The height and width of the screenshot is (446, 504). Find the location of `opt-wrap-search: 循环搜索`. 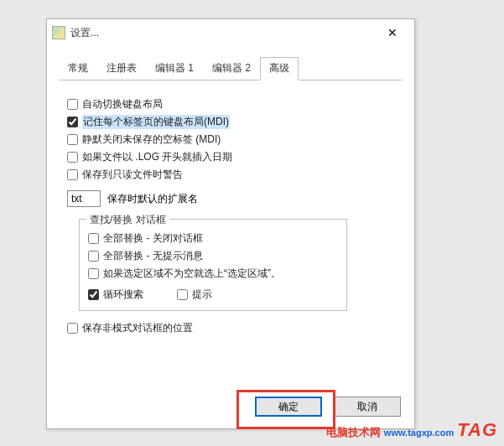

opt-wrap-search: 循环搜索 is located at coordinates (116, 295).